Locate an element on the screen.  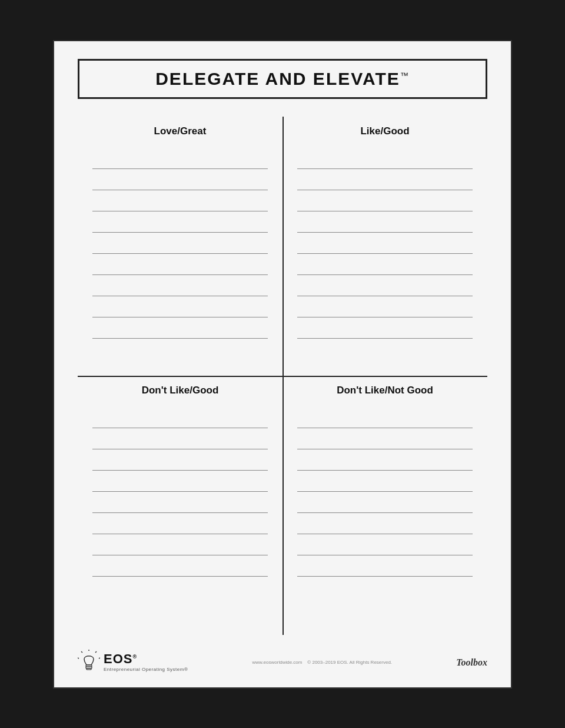
quadrant-like-good: Like/Good is located at coordinates (385, 246).